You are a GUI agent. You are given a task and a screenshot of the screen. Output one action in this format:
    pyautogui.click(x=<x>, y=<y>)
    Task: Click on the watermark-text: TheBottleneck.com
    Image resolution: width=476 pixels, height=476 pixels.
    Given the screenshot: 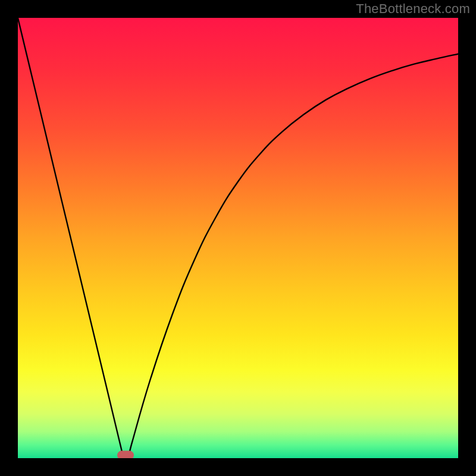 What is the action you would take?
    pyautogui.click(x=413, y=9)
    